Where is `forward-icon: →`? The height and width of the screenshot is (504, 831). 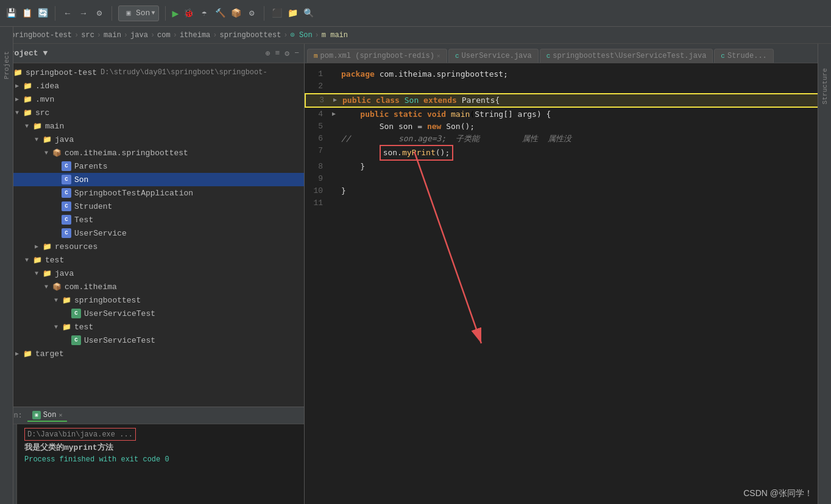
forward-icon: → is located at coordinates (83, 13).